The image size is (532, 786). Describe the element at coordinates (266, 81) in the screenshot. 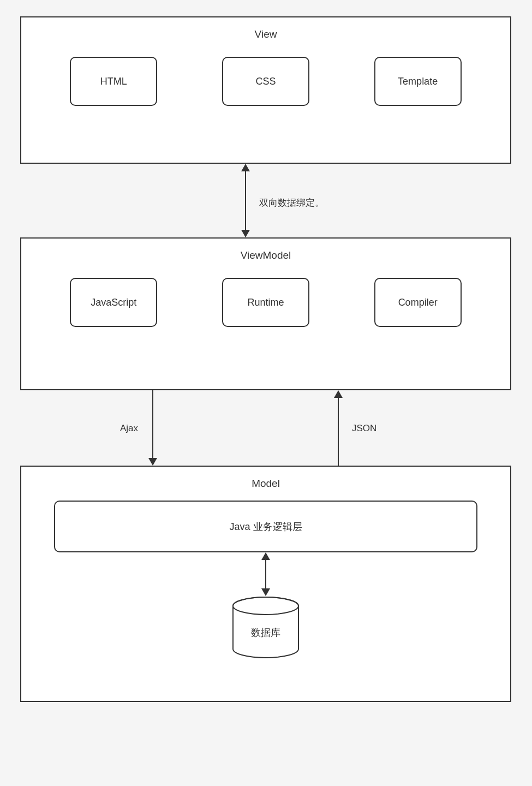

I see `view-box-css: CSS` at that location.